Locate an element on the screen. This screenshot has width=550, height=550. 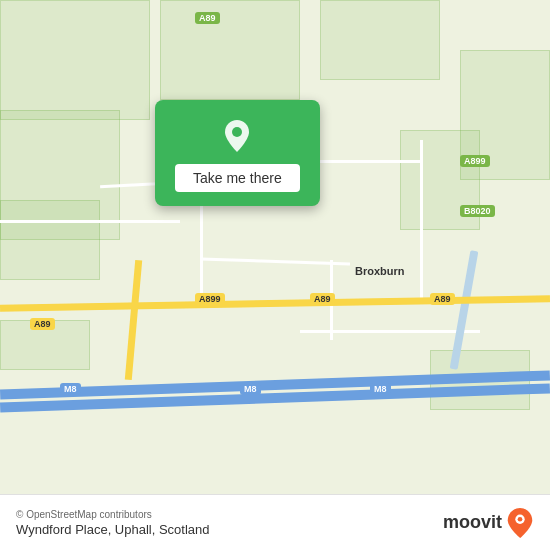
take-me-there-button: Take me there is located at coordinates (238, 178).